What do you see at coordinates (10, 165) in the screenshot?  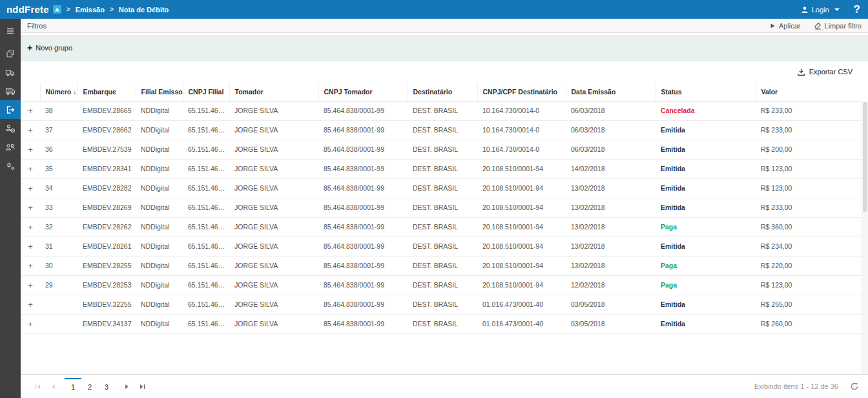 I see `sidebar-item-settings` at bounding box center [10, 165].